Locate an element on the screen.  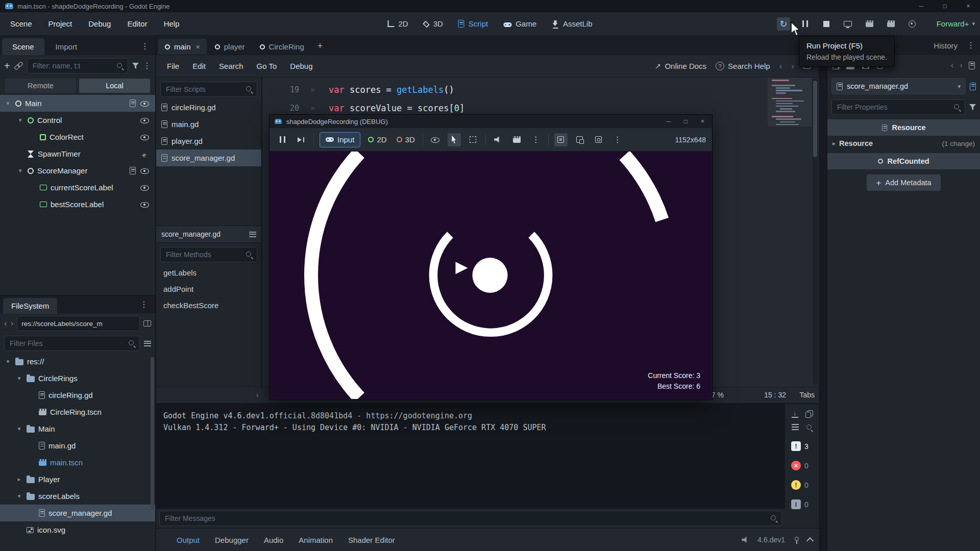
tab-shader-editor: Shader Editor is located at coordinates (372, 540).